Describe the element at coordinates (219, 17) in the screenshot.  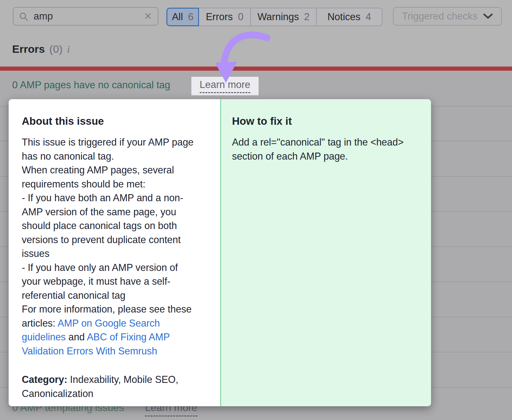
I see `tab-label: Errors` at that location.